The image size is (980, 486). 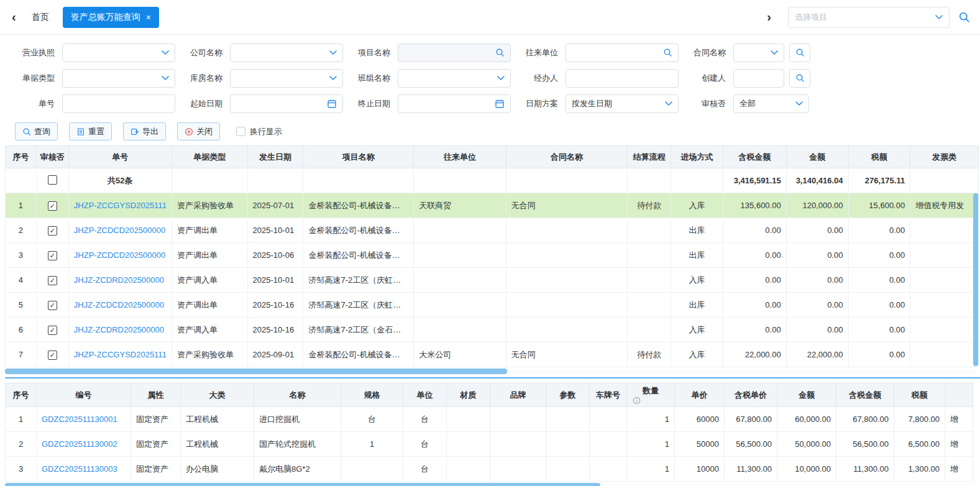 What do you see at coordinates (298, 469) in the screenshot?
I see `cell: 戴尔电脑8G*2` at bounding box center [298, 469].